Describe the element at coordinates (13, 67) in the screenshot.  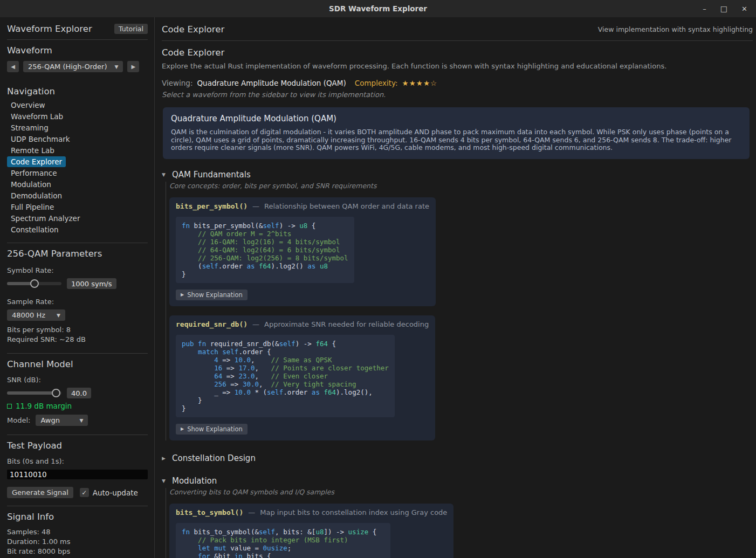
I see `waveform-prev-button: ◀` at that location.